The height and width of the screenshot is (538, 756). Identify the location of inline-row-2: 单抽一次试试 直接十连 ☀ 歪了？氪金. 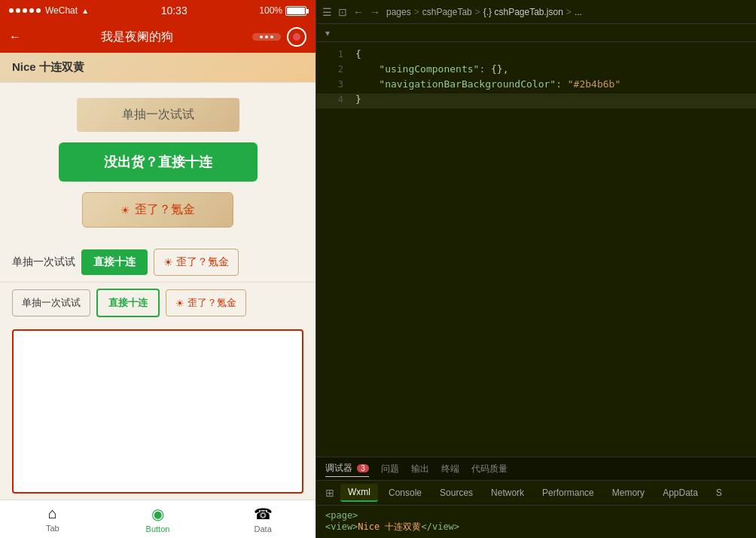
(158, 303).